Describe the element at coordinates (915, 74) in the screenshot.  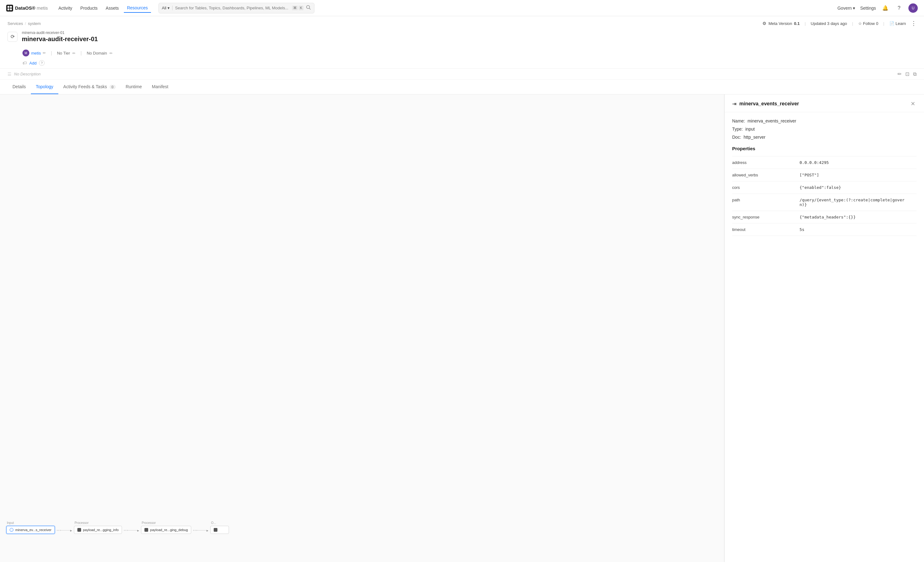
I see `description-copy-icon: ⧉` at that location.